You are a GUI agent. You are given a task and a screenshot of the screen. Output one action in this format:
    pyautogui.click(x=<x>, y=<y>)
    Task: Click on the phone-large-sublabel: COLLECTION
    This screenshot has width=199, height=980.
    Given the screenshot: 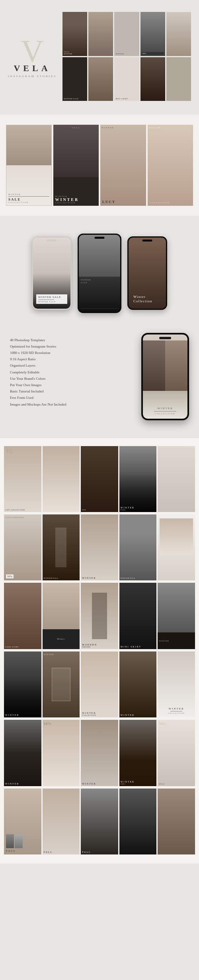 What is the action you would take?
    pyautogui.click(x=165, y=414)
    